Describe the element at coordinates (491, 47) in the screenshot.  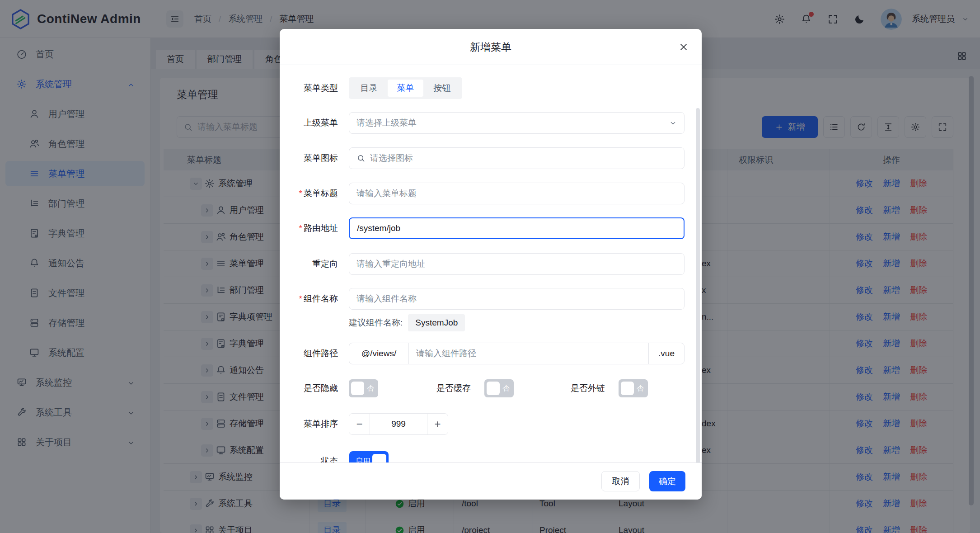
I see `modal-header: 新增菜单` at that location.